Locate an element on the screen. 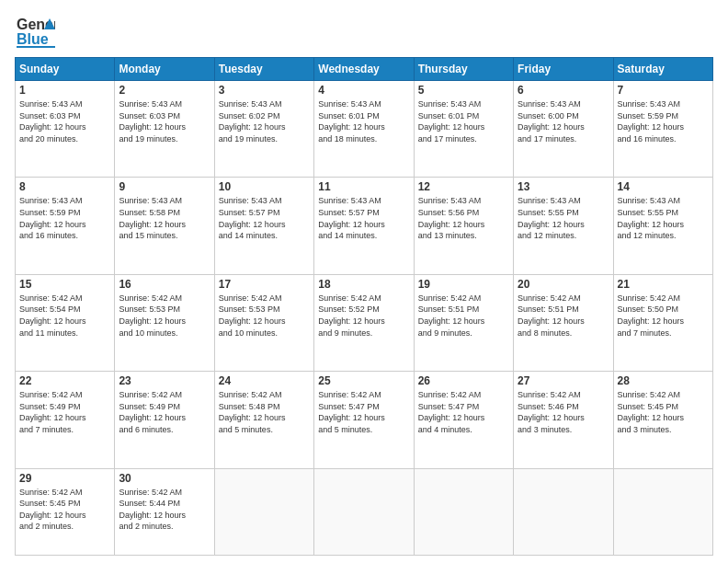 The height and width of the screenshot is (563, 728). day-info: Sunrise: 5:42 AM Sunset: 5:50 PM Dayligh… is located at coordinates (664, 316).